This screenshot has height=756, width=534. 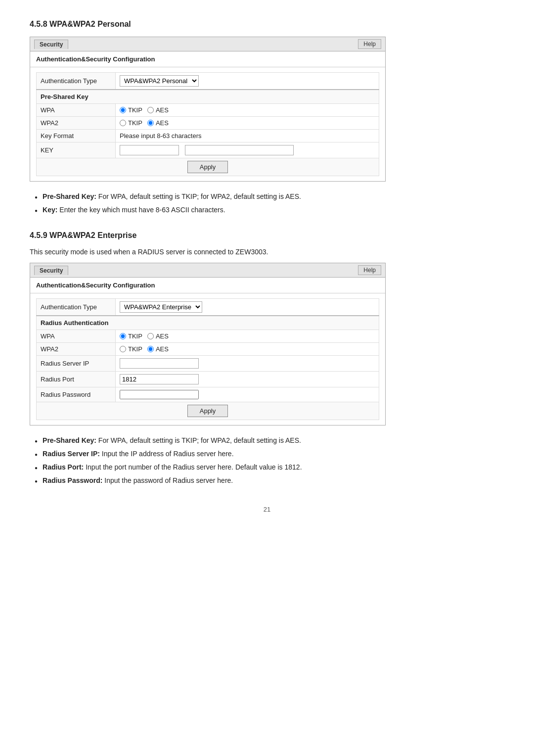 I want to click on wpa2-options-2: TKIP AES, so click(x=247, y=349).